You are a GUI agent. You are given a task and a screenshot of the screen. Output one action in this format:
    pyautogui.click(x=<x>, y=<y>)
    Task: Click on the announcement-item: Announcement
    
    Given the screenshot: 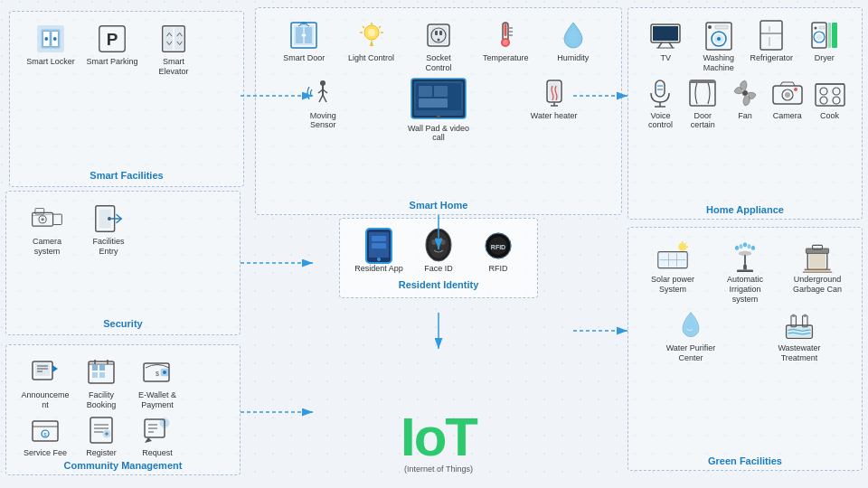 What is the action you would take?
    pyautogui.click(x=45, y=383)
    